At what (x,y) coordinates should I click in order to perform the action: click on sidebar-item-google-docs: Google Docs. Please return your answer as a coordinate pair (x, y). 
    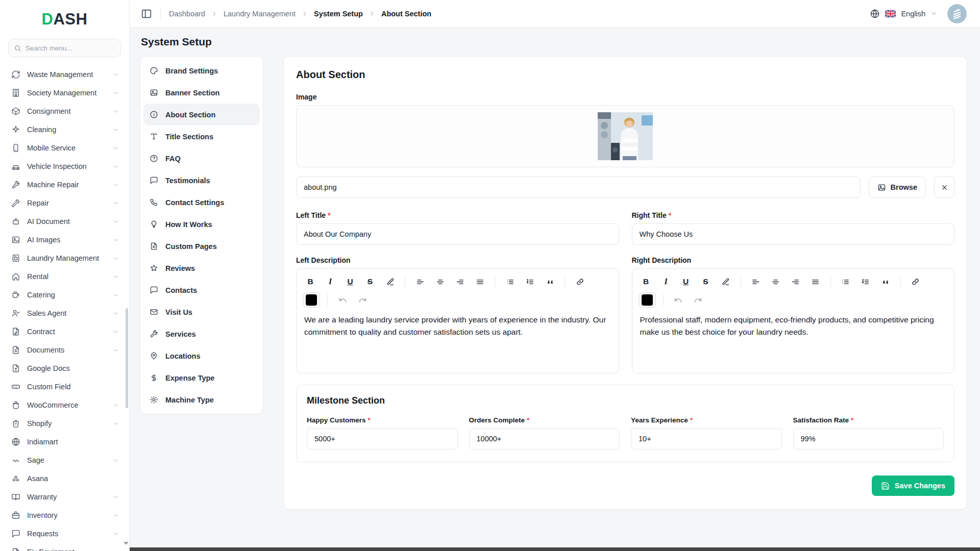
    Looking at the image, I should click on (64, 368).